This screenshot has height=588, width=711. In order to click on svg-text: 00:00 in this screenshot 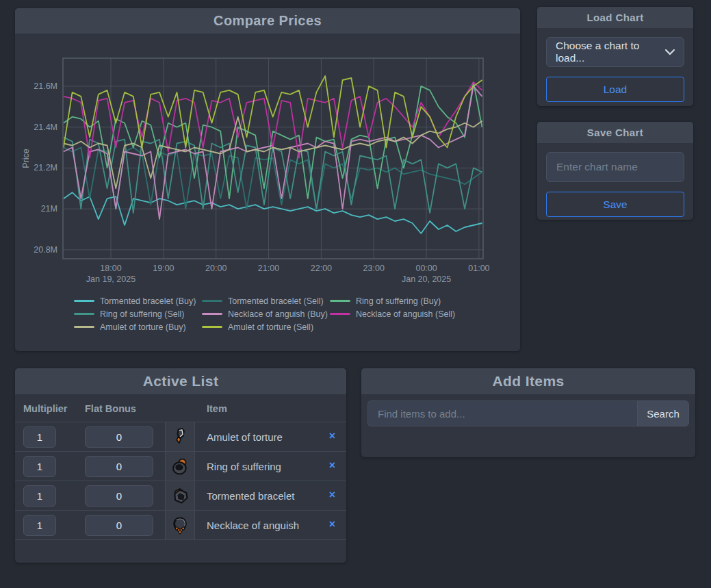, I will do `click(426, 268)`.